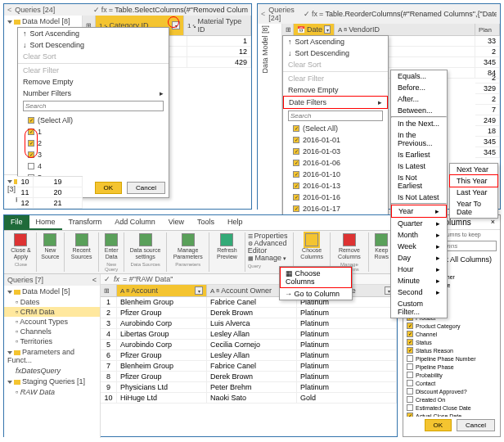 Image resolution: width=504 pixels, height=442 pixels. Describe the element at coordinates (419, 246) in the screenshot. I see `filter-item: Week▸` at that location.